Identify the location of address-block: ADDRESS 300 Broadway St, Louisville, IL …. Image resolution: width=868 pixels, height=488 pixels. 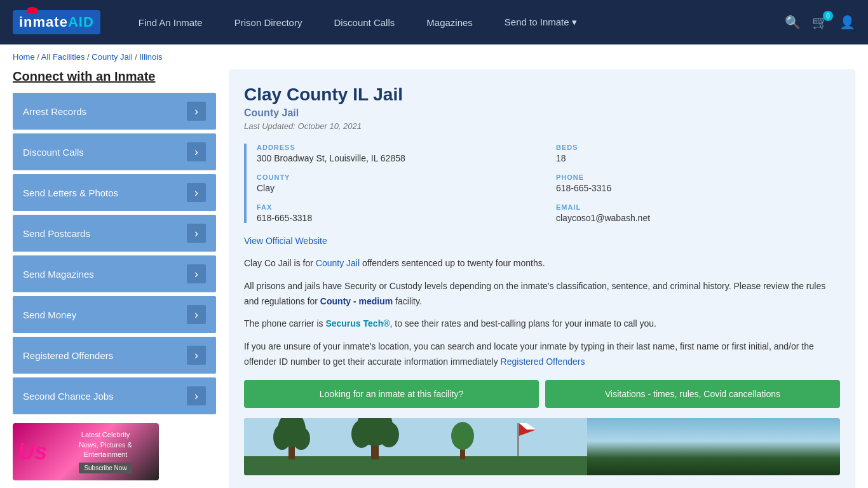
(399, 154).